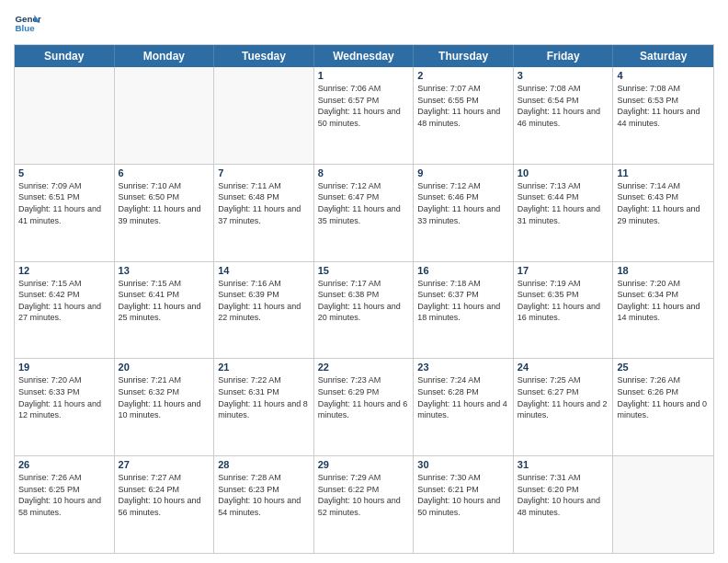 Image resolution: width=728 pixels, height=563 pixels. What do you see at coordinates (64, 495) in the screenshot?
I see `day-info: Sunrise: 7:26 AM Sunset: 6:25 PM Dayligh…` at bounding box center [64, 495].